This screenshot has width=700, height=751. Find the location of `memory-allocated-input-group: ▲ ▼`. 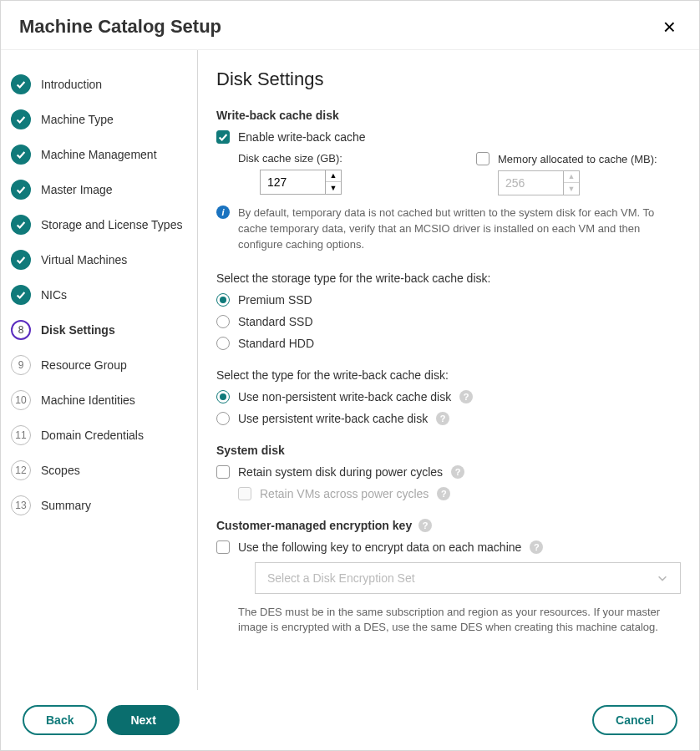

memory-allocated-input-group: ▲ ▼ is located at coordinates (590, 183).